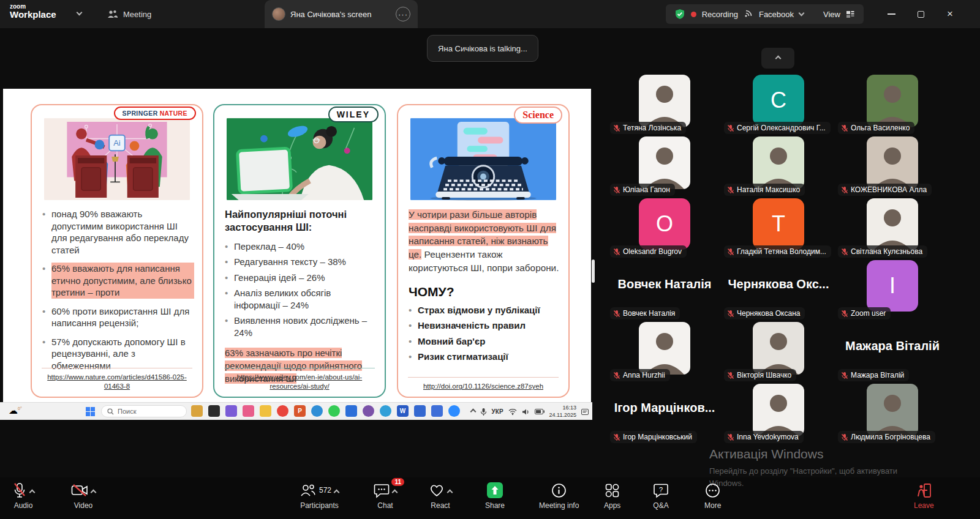 The image size is (980, 519). What do you see at coordinates (778, 290) in the screenshot?
I see `participant-tile: Чернякова Окс...Чернякова Оксана` at bounding box center [778, 290].